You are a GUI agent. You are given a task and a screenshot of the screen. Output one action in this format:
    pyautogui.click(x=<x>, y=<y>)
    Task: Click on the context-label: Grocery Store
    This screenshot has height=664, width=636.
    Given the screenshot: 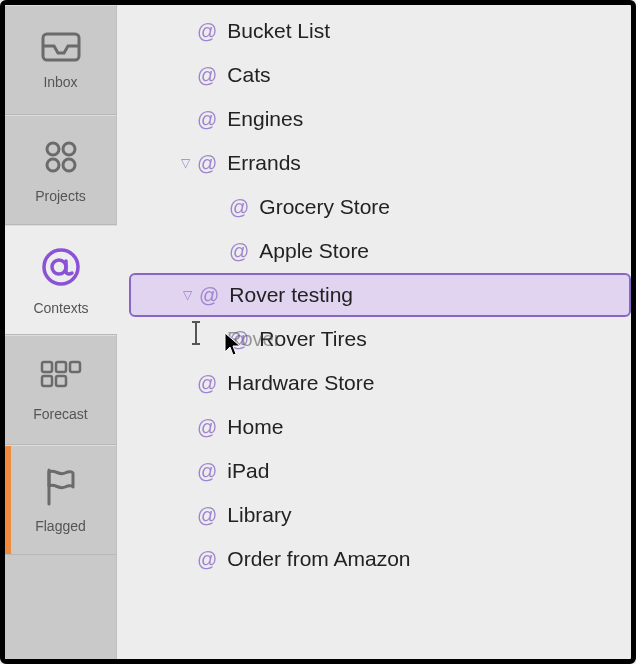 What is the action you would take?
    pyautogui.click(x=324, y=207)
    